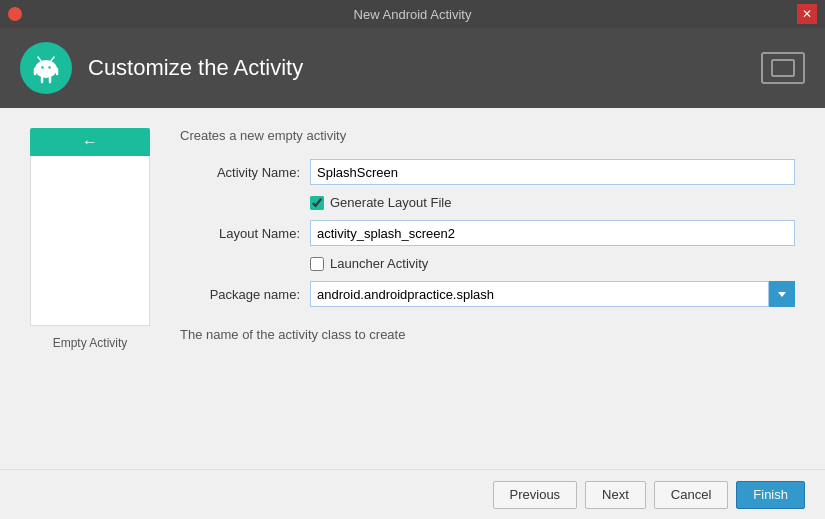 The image size is (825, 519). Describe the element at coordinates (379, 264) in the screenshot. I see `launcher-activity-label: Launcher Activity` at that location.